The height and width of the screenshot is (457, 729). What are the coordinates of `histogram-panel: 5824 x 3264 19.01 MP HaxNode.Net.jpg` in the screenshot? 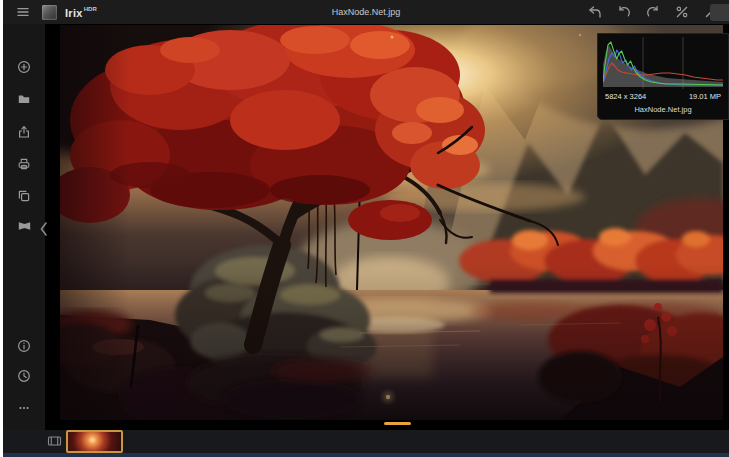 It's located at (663, 76).